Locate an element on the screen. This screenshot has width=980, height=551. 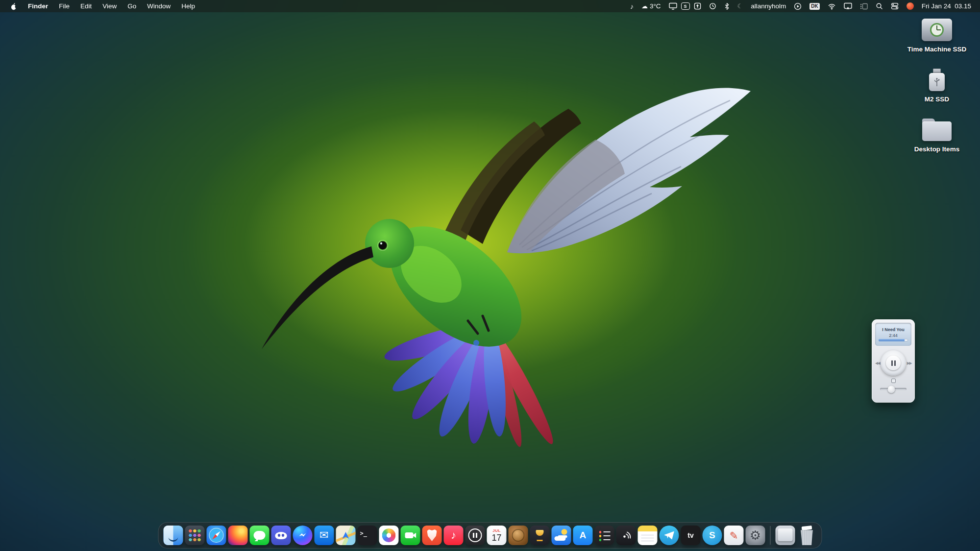
menu-bar-status: 3°C S is located at coordinates (801, 6).